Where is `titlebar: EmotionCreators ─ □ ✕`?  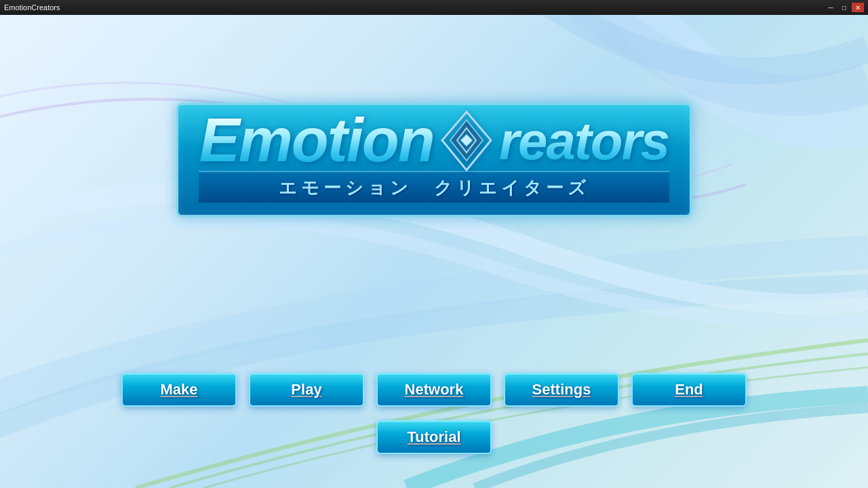 titlebar: EmotionCreators ─ □ ✕ is located at coordinates (434, 7).